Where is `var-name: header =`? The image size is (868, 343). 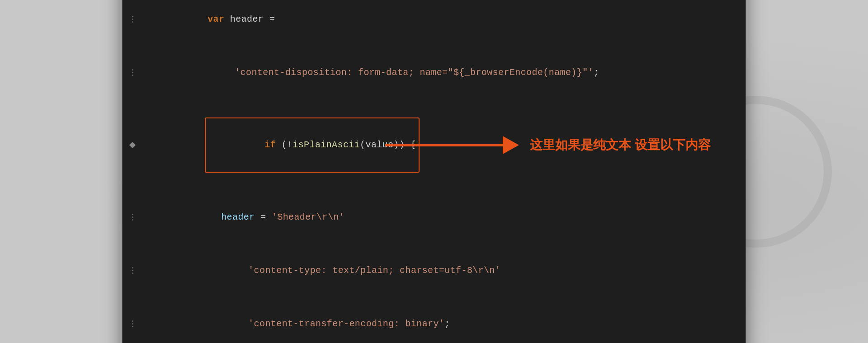 var-name: header = is located at coordinates (250, 19).